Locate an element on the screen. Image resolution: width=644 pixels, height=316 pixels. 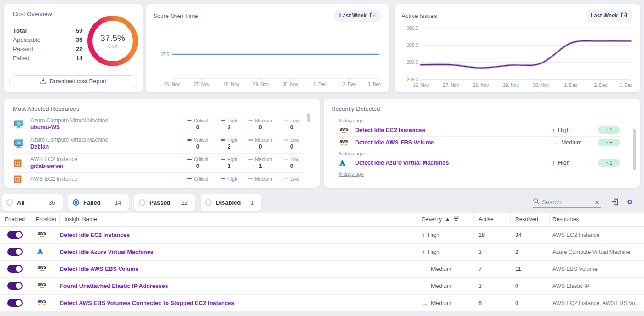
radio-all is located at coordinates (10, 202).